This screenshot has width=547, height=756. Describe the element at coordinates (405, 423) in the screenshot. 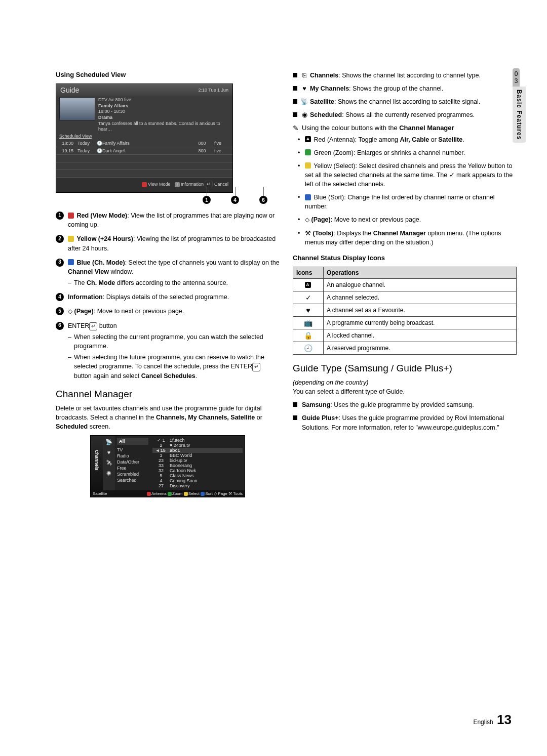

I see `list-item: Guide Plus+: Uses the guide programme pr…` at that location.